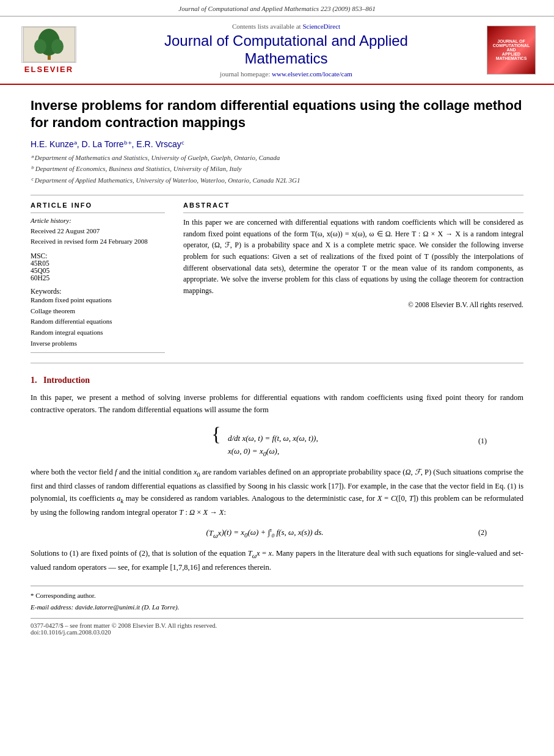  Describe the element at coordinates (98, 322) in the screenshot. I see `keyword-3: Random differential equations` at that location.